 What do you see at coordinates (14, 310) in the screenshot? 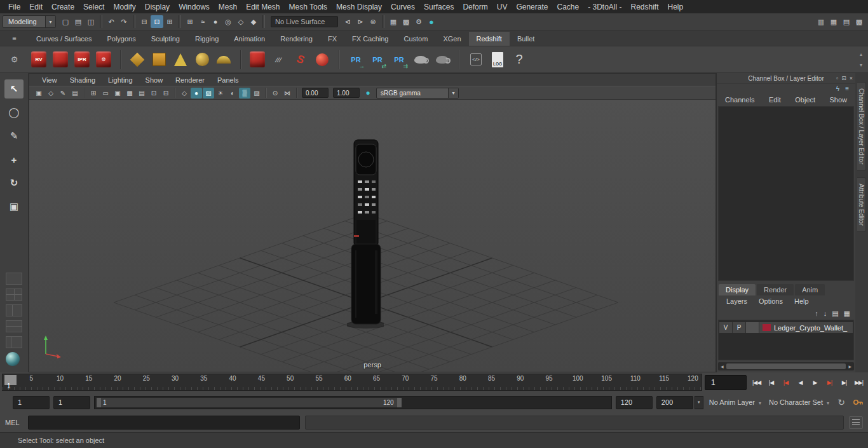
I see `two-pane-side-layout-button` at bounding box center [14, 310].